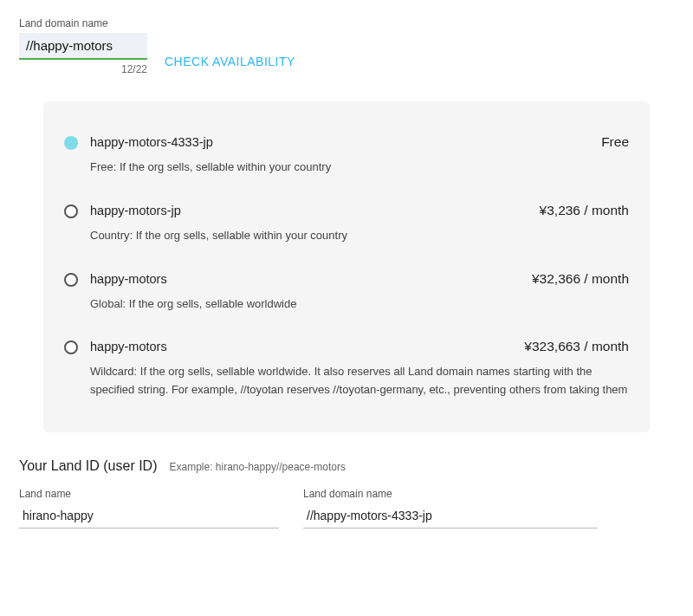 This screenshot has height=616, width=693. I want to click on land-domain-label: Land domain name, so click(83, 23).